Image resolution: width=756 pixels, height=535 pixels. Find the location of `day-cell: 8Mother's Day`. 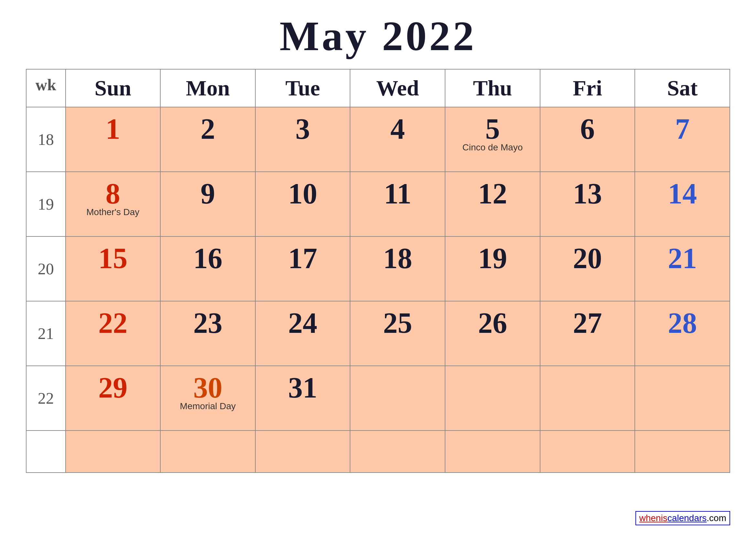

day-cell: 8Mother's Day is located at coordinates (113, 204).